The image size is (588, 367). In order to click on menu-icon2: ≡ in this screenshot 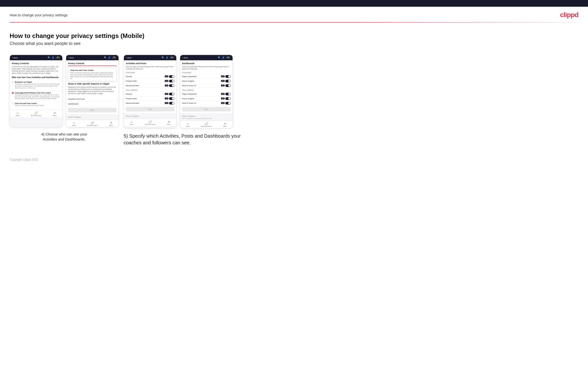, I will do `click(111, 123)`.